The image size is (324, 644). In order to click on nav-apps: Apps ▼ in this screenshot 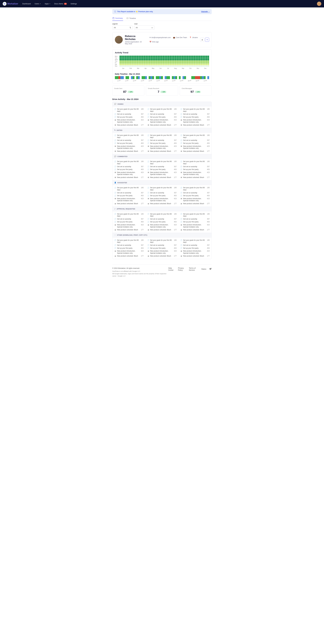, I will do `click(48, 4)`.